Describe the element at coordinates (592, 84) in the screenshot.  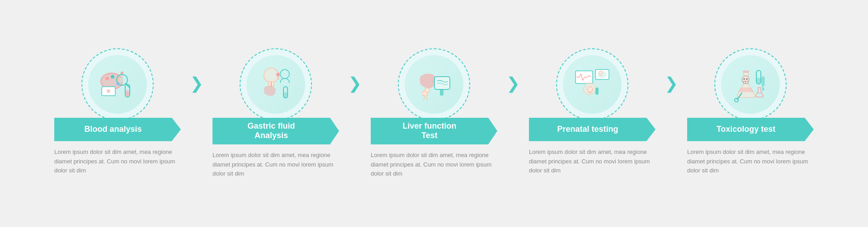
I see `circle-prenatal-testing` at that location.